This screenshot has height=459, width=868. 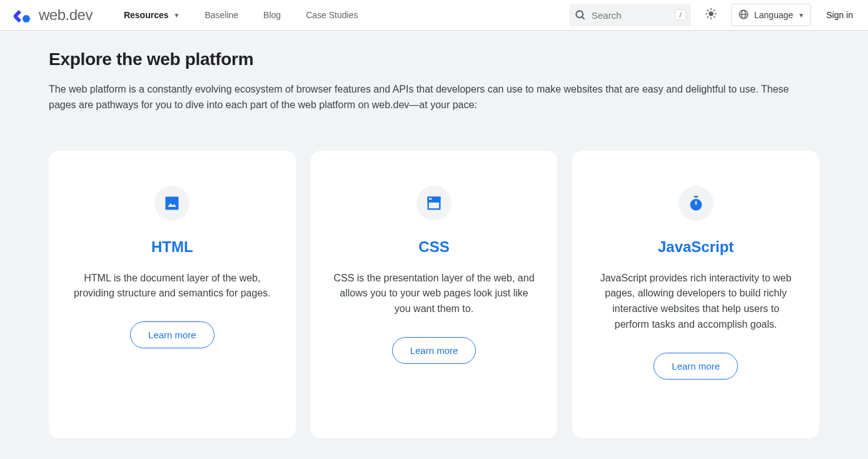 What do you see at coordinates (221, 15) in the screenshot?
I see `nav-item-label: Baseline` at bounding box center [221, 15].